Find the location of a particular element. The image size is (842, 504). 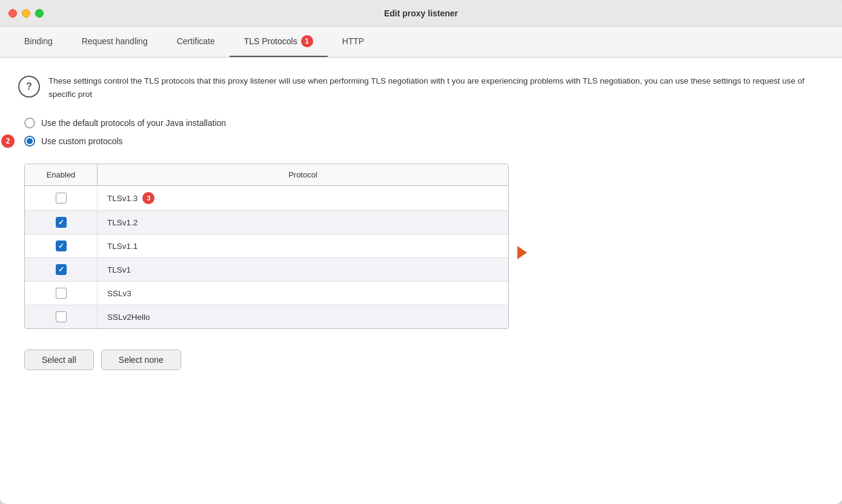

radio-custom-protocols: 2 Use custom protocols is located at coordinates (424, 141).